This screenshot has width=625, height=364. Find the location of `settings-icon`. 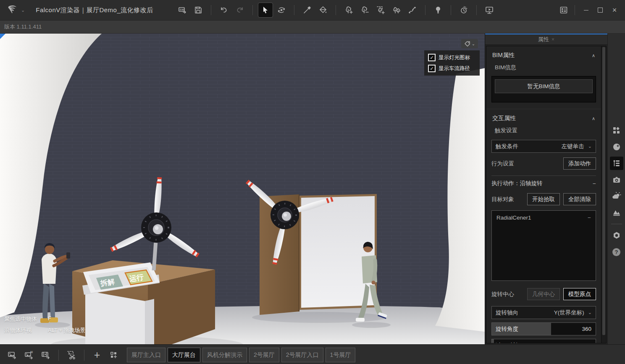

settings-icon is located at coordinates (617, 236).